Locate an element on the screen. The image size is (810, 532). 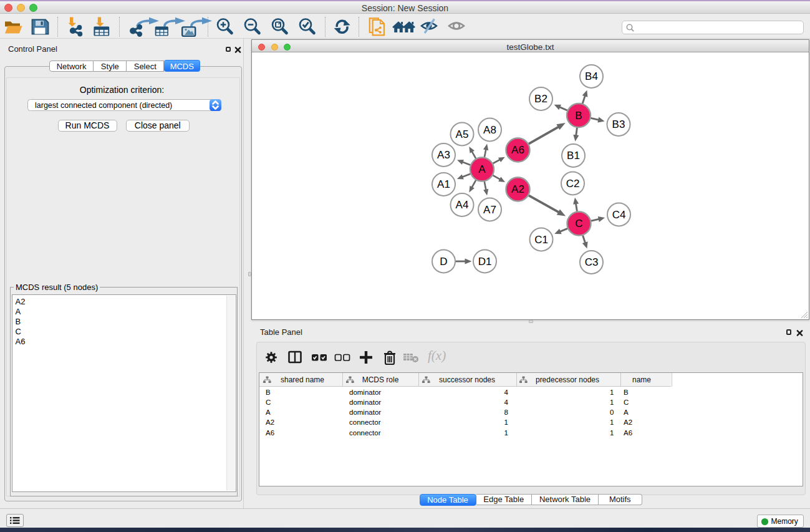
svg-text: A8 is located at coordinates (490, 130).